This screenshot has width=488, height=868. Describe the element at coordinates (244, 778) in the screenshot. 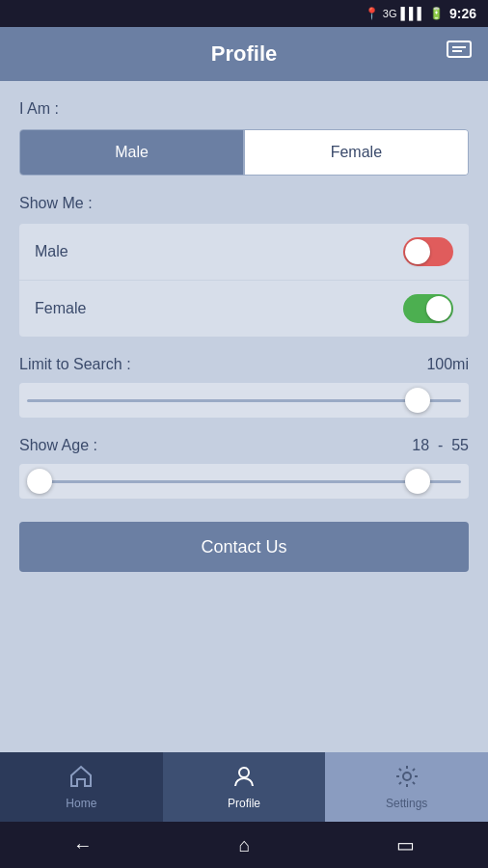

I see `profile-icon` at that location.